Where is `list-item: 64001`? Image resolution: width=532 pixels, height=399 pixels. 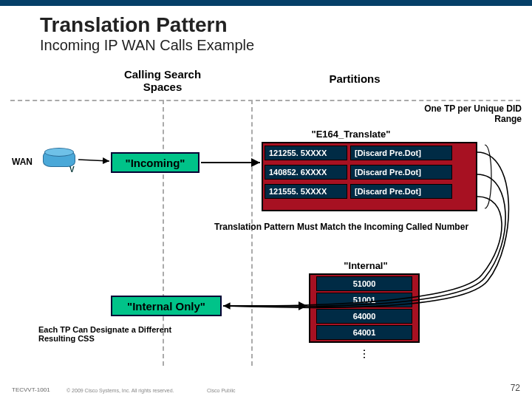 list-item: 64001 is located at coordinates (364, 332).